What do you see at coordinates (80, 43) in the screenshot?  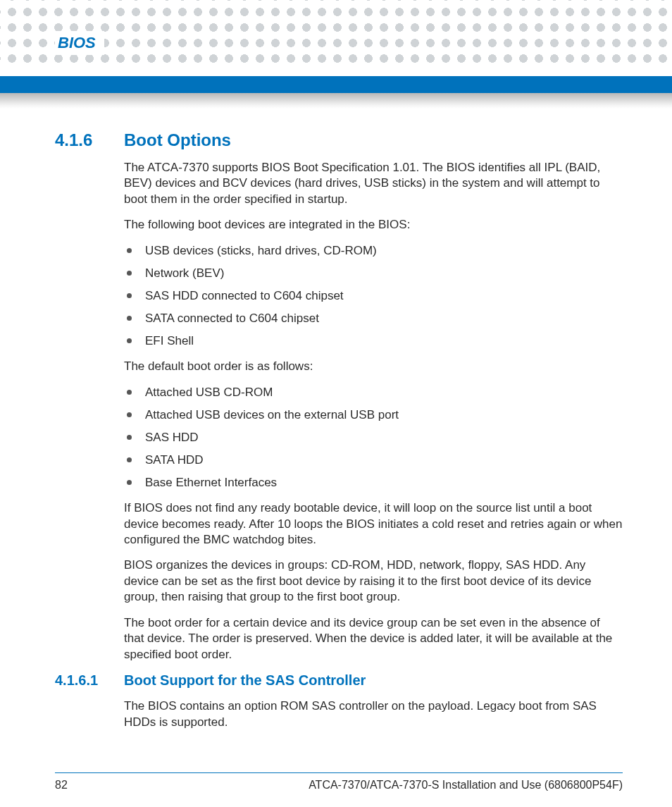 I see `header-chapter-label: BIOS` at bounding box center [80, 43].